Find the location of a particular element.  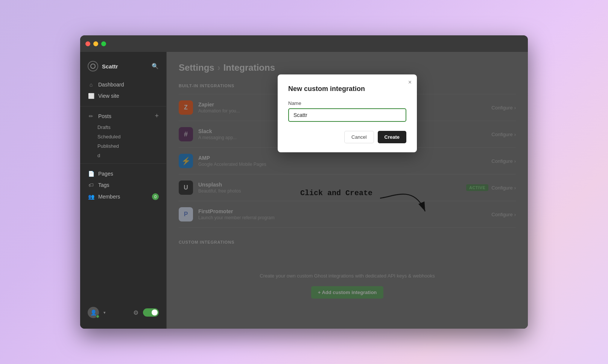

traffic-lights is located at coordinates (96, 44).